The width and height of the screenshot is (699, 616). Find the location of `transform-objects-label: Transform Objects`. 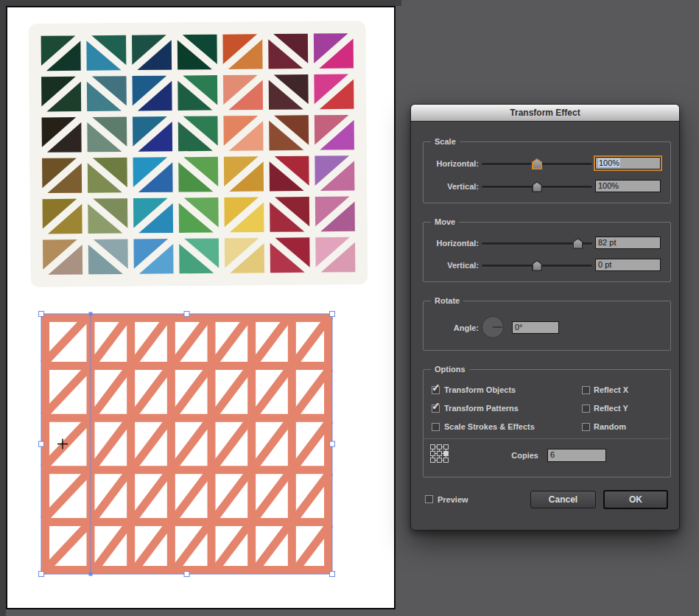

transform-objects-label: Transform Objects is located at coordinates (480, 391).